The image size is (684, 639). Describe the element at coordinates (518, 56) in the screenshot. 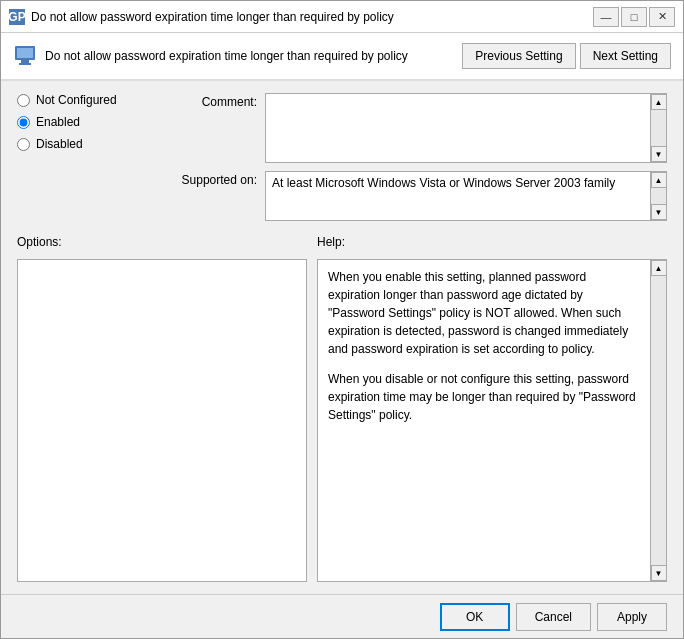

I see `previous-setting-button: Previous Setting` at that location.